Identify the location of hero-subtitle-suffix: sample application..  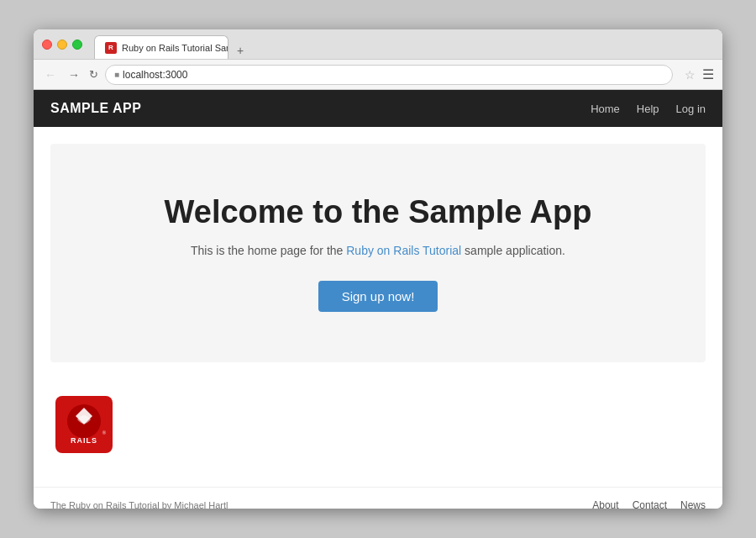
(513, 251).